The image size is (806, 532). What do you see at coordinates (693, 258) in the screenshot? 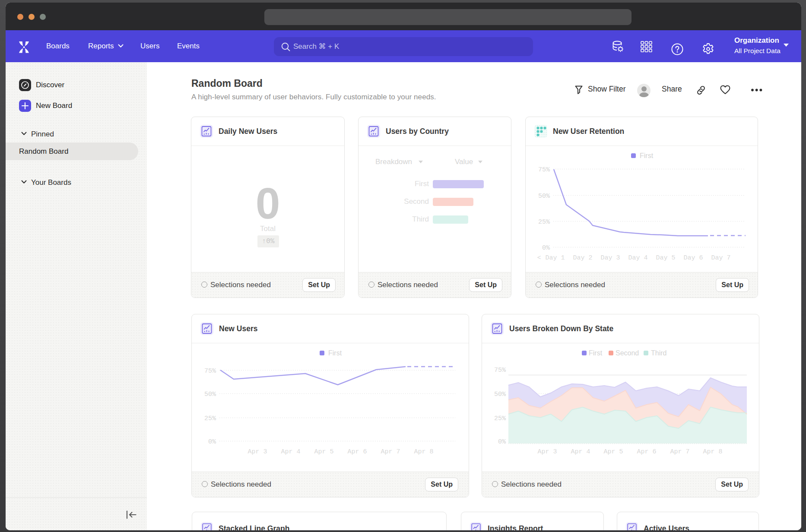
I see `svg-text: Day 6` at bounding box center [693, 258].